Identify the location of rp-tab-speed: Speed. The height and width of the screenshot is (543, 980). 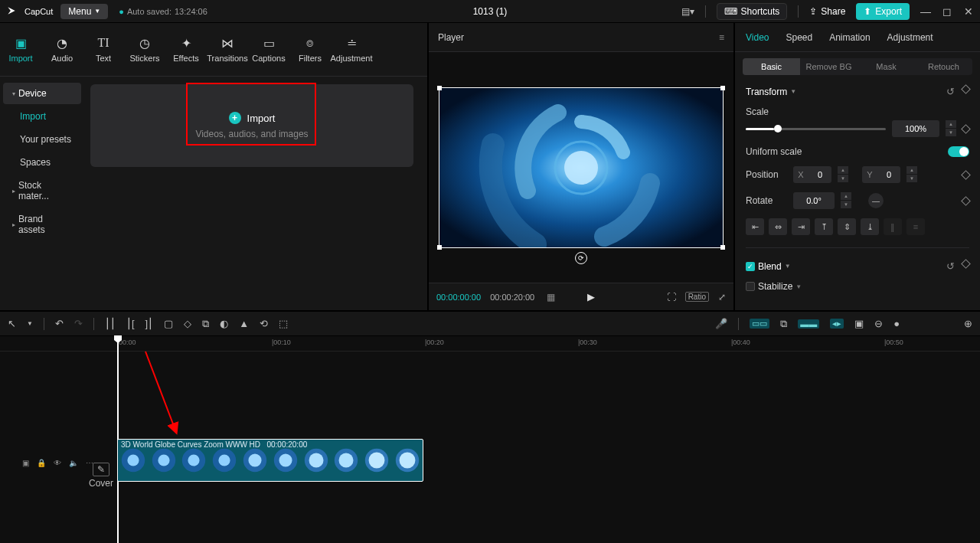
(799, 38).